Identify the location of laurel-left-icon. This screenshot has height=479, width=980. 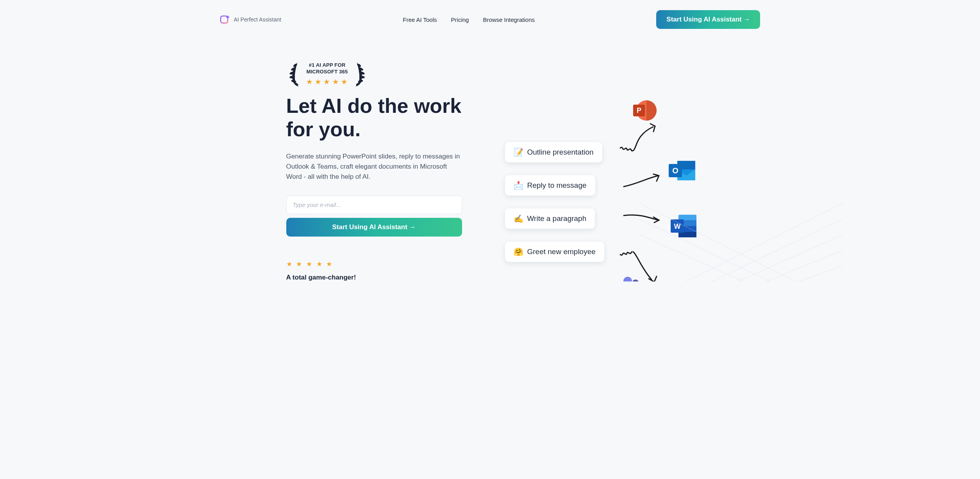
(294, 74).